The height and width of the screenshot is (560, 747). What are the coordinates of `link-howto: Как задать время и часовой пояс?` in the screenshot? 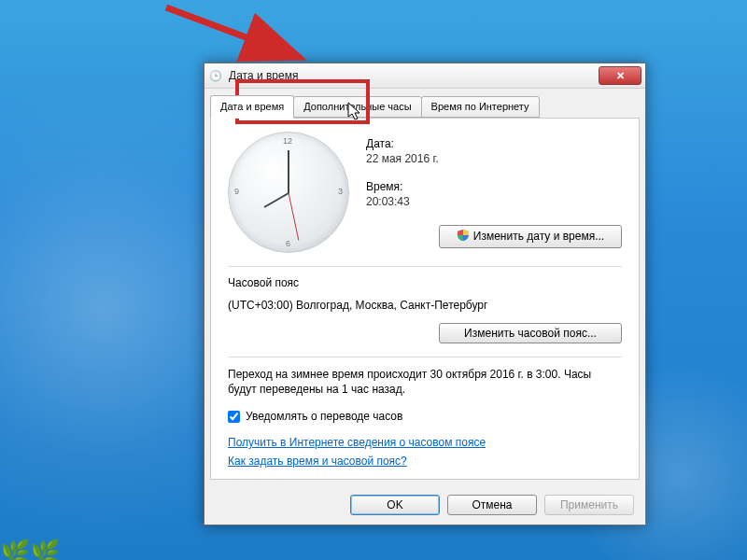 It's located at (317, 461).